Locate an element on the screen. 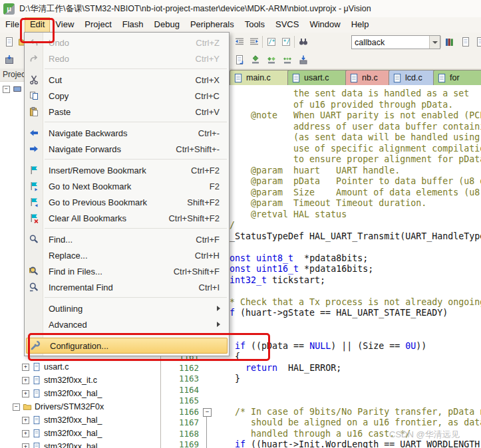 The image size is (481, 448). combo-dropdown-button is located at coordinates (434, 43).